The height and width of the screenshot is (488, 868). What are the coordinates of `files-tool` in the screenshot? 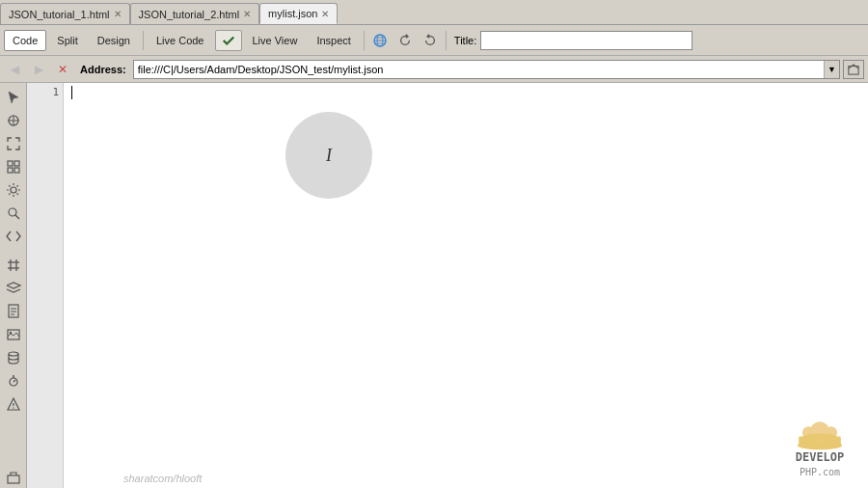 It's located at (14, 312).